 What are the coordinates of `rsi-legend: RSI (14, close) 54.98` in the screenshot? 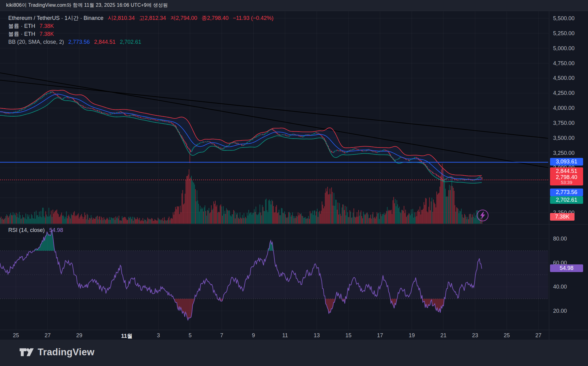 It's located at (37, 230).